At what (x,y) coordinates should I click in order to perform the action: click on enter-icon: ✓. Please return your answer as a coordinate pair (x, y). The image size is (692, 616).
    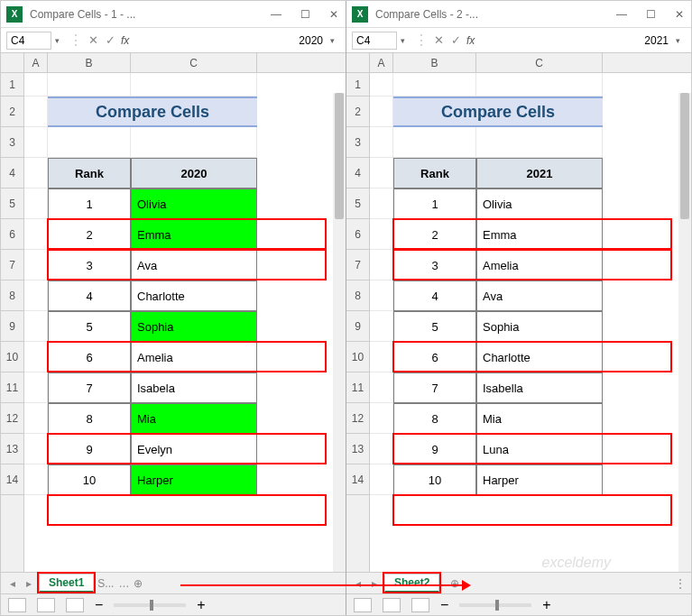
    Looking at the image, I should click on (457, 40).